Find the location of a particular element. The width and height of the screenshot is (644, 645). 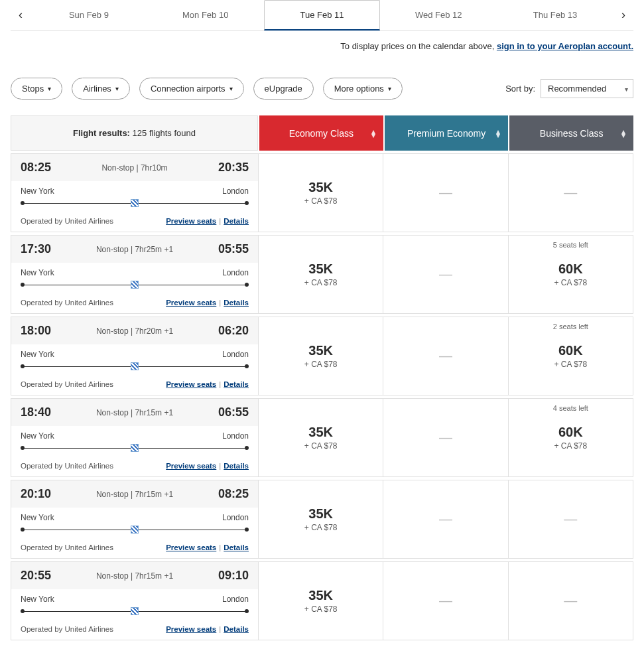

sort-select: Recommended is located at coordinates (587, 89).